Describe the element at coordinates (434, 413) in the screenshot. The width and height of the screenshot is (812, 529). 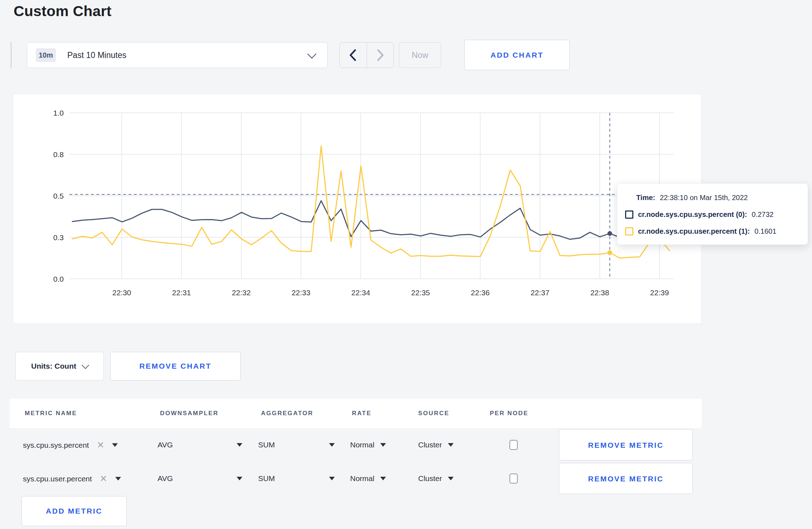
I see `column-header-source: SOURCE` at that location.